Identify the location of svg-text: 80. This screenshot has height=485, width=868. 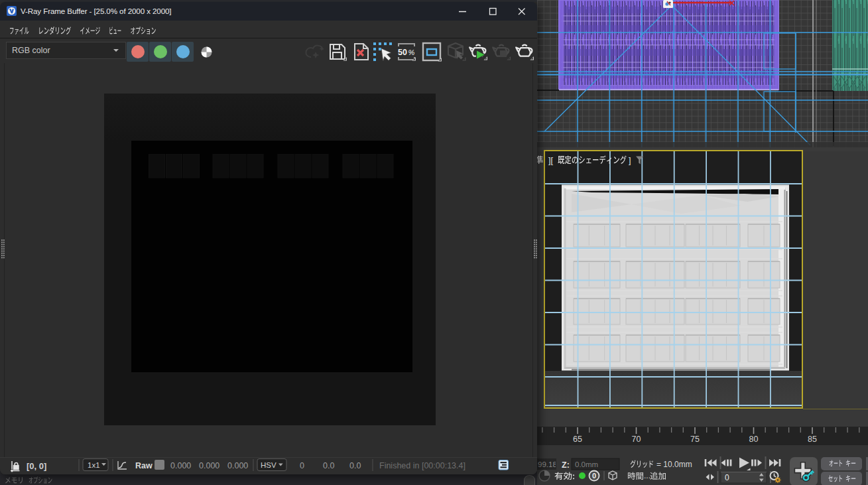
(754, 439).